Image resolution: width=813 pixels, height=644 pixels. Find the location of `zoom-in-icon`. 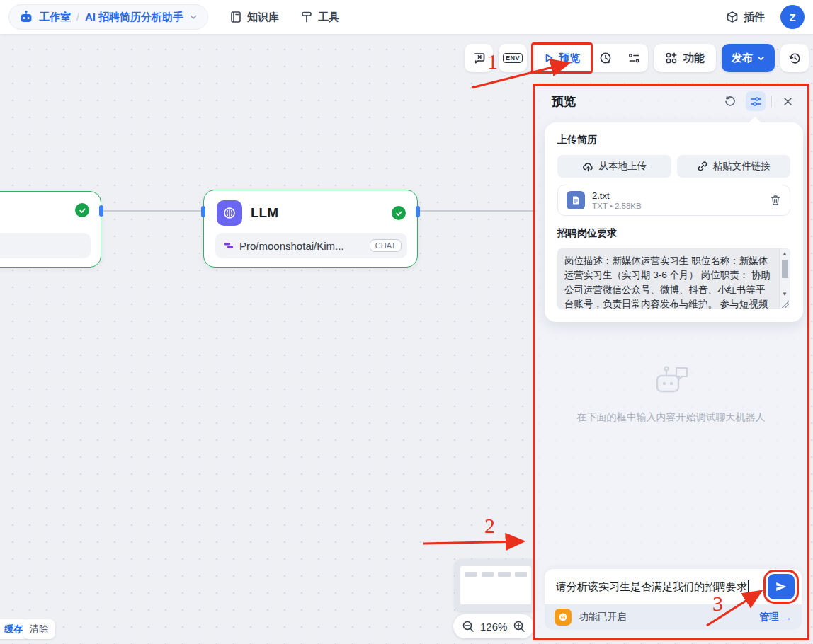

zoom-in-icon is located at coordinates (519, 626).